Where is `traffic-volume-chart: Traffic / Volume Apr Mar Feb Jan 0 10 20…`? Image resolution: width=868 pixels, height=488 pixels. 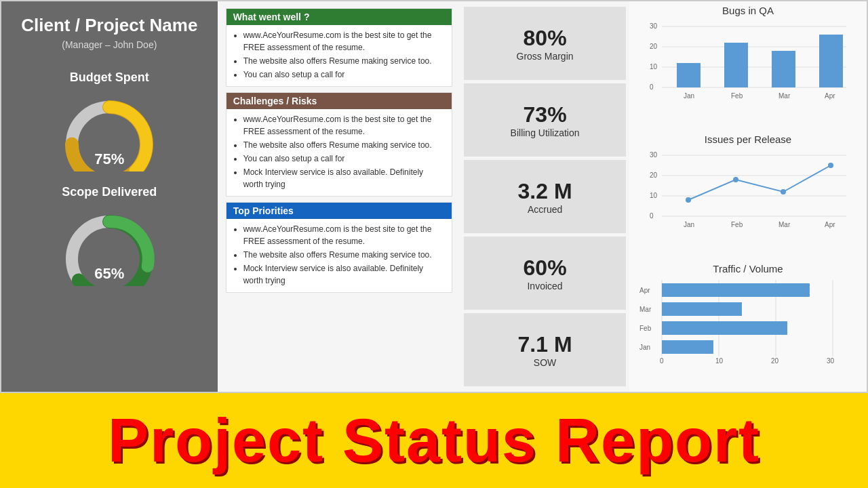 traffic-volume-chart: Traffic / Volume Apr Mar Feb Jan 0 10 20… is located at coordinates (748, 325).